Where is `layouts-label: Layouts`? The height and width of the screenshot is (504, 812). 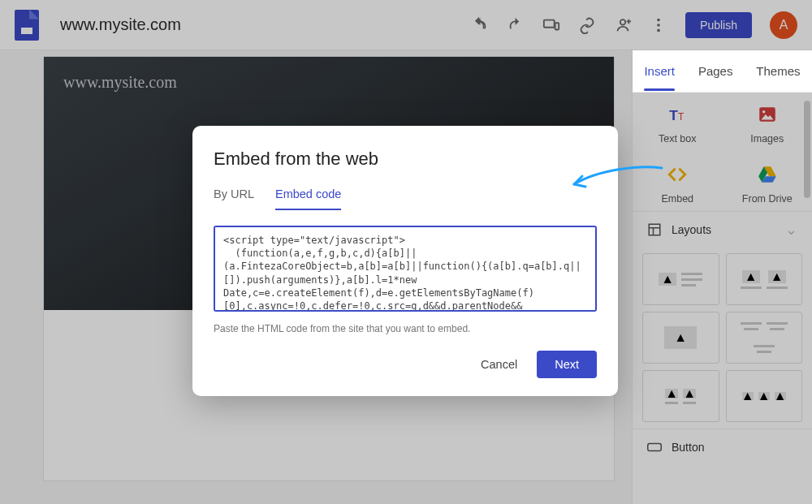
layouts-label: Layouts is located at coordinates (692, 230).